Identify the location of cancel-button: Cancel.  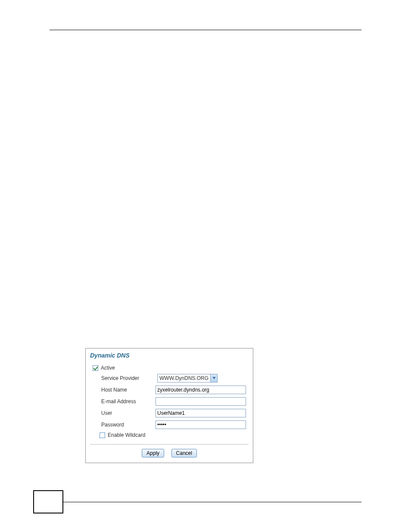
(184, 453).